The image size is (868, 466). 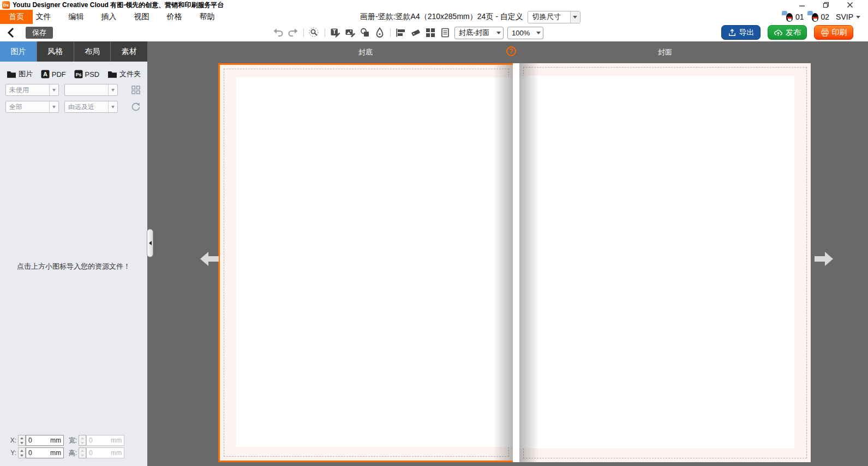 What do you see at coordinates (93, 51) in the screenshot?
I see `tab-layouts: 布局` at bounding box center [93, 51].